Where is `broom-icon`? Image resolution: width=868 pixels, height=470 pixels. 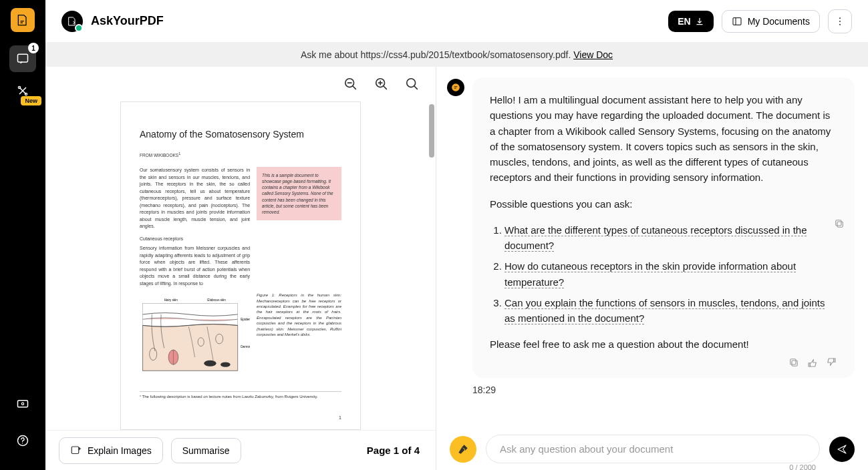
broom-icon is located at coordinates (463, 449).